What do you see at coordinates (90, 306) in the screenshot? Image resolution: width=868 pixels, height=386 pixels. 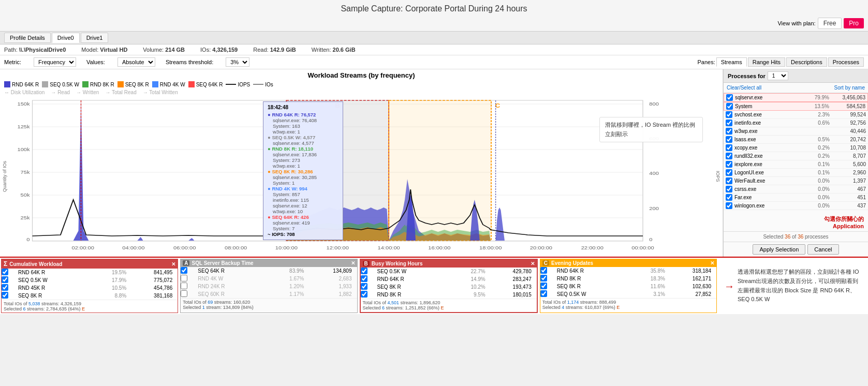 I see `sigma-footer: Total IOs of 5,038 streams: 4,326,159 Se…` at bounding box center [90, 306].